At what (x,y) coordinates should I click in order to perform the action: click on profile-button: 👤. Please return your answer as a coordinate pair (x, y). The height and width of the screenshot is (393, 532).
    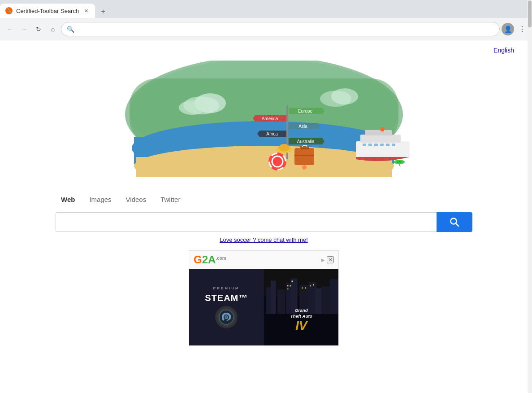
    Looking at the image, I should click on (508, 29).